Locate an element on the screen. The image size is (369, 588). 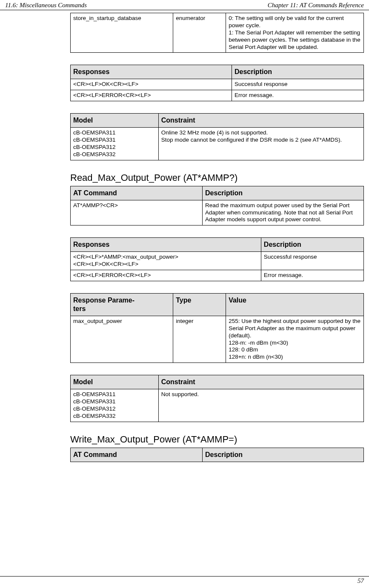
th-response-parameters: Response Parame- ters is located at coordinates (122, 305).